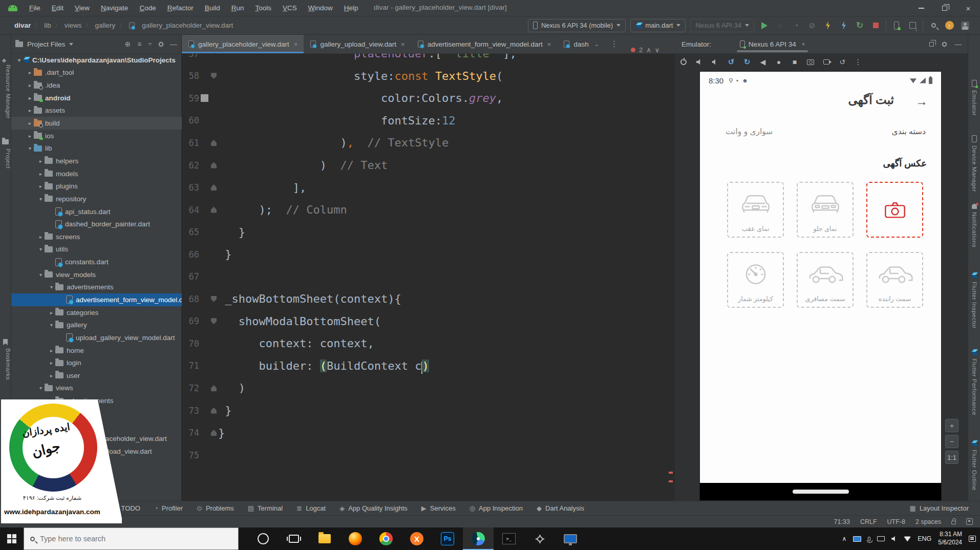 This screenshot has width=980, height=550. Describe the element at coordinates (96, 363) in the screenshot. I see `tree-item: ▸login` at that location.